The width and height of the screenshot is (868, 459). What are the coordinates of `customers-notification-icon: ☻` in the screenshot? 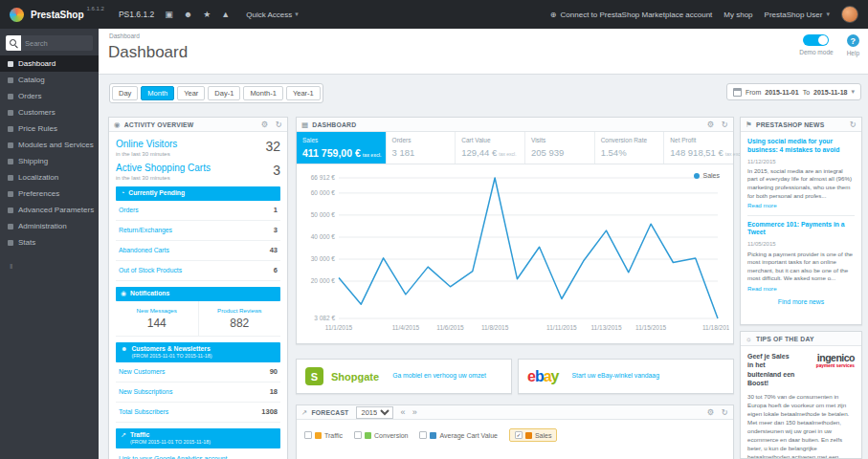 It's located at (188, 14).